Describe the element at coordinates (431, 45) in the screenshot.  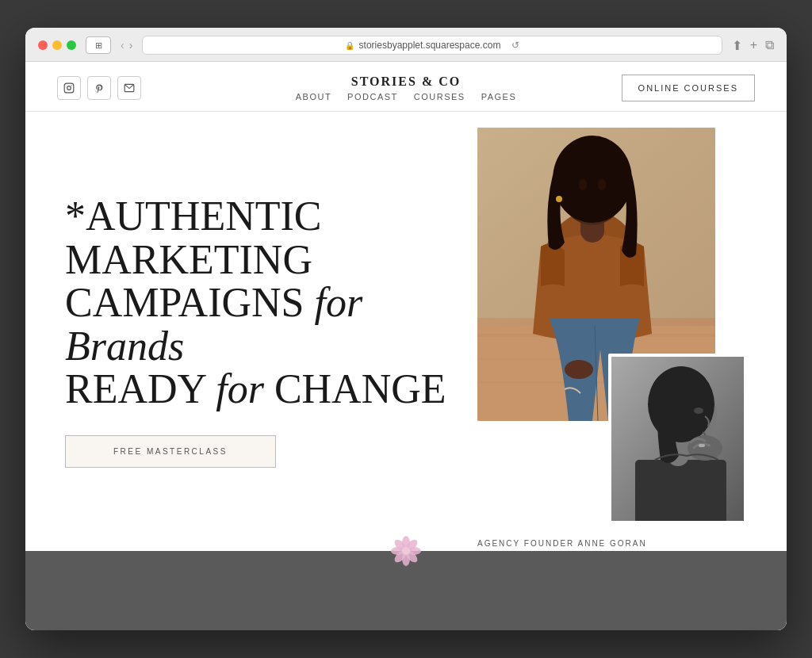
I see `address-bar: 🔒 storiesbyapplet.squarespace.com ↺` at that location.